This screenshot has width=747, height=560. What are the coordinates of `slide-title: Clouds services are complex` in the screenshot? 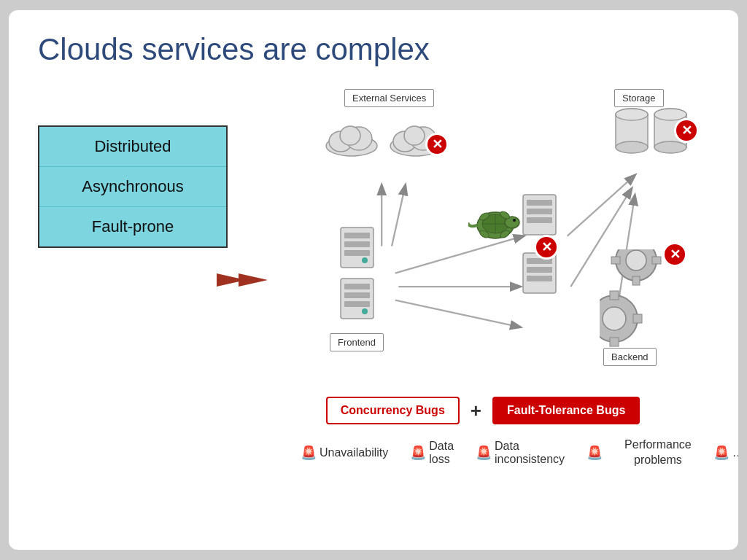 It's located at (374, 50).